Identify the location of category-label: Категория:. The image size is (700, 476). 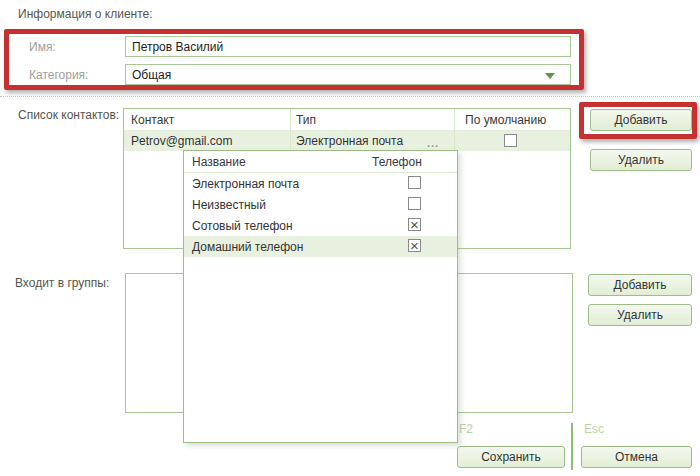
(58, 75).